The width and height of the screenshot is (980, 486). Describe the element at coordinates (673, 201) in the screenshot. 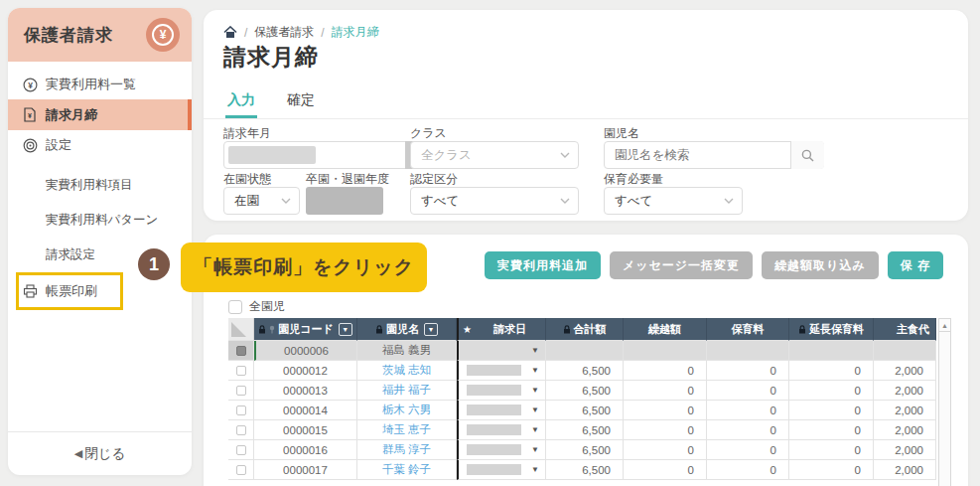

I see `care-need-select: すべて` at that location.